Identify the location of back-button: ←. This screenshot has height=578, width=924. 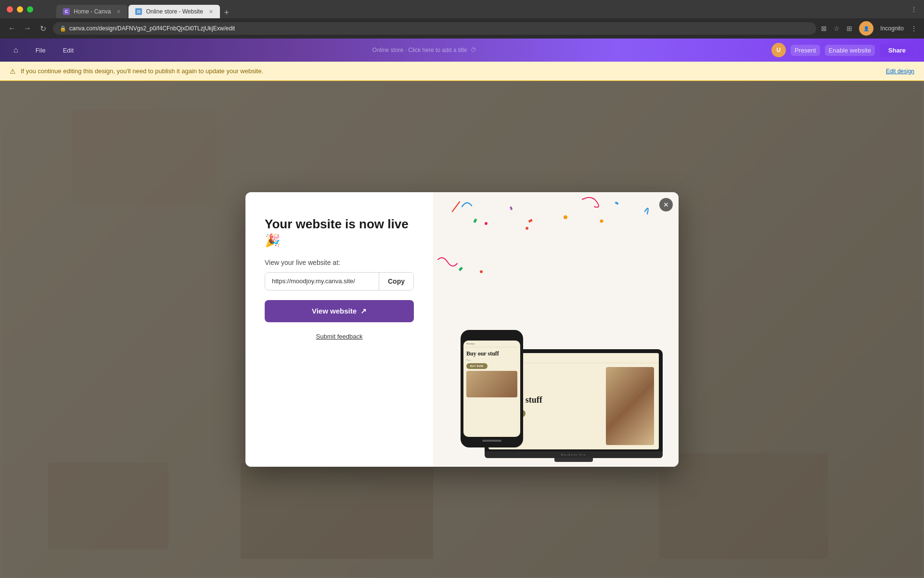
(12, 28).